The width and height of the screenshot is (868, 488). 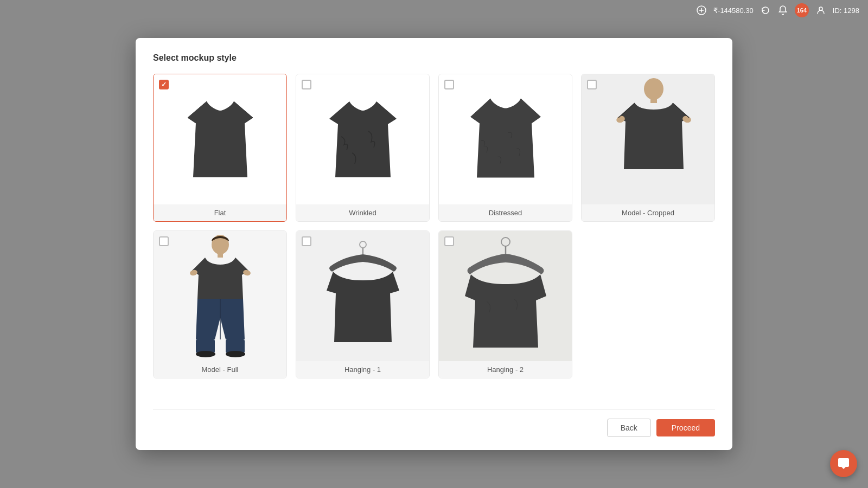 What do you see at coordinates (220, 296) in the screenshot?
I see `mockup-image-model-full` at bounding box center [220, 296].